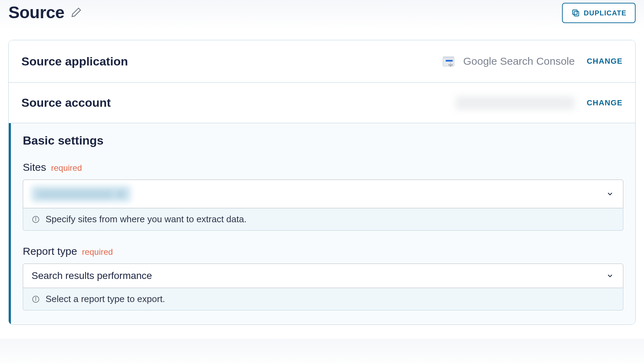 The image size is (644, 364). Describe the element at coordinates (92, 276) in the screenshot. I see `report-type-selected-value: Search results performance` at that location.